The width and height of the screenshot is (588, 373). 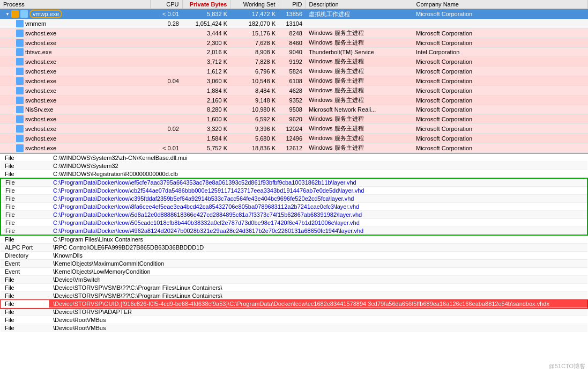 I want to click on process-private-bytes: 1,612 K, so click(x=206, y=71).